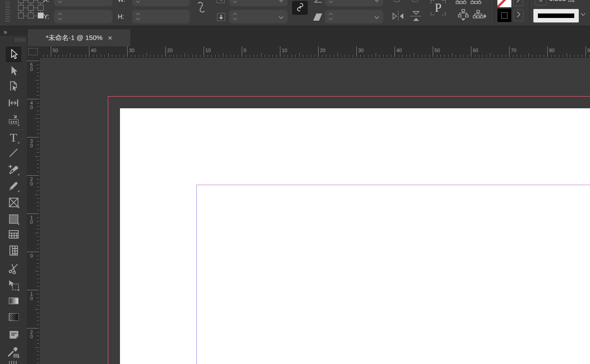 Image resolution: width=590 pixels, height=364 pixels. I want to click on ruler-label: 1 0, so click(31, 220).